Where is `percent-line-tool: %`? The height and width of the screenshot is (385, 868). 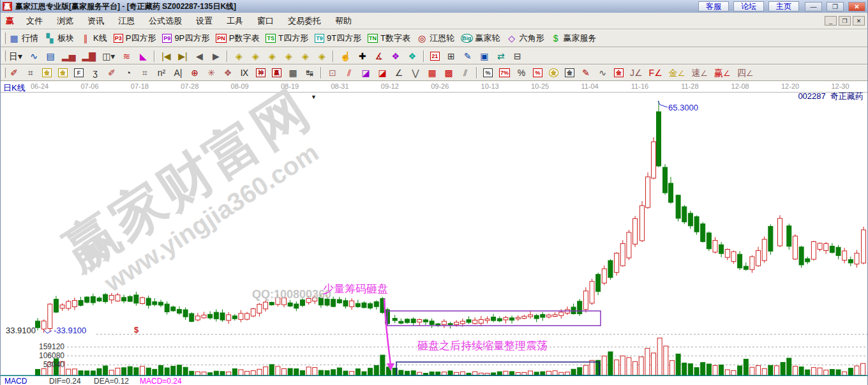
percent-line-tool: % is located at coordinates (537, 73).